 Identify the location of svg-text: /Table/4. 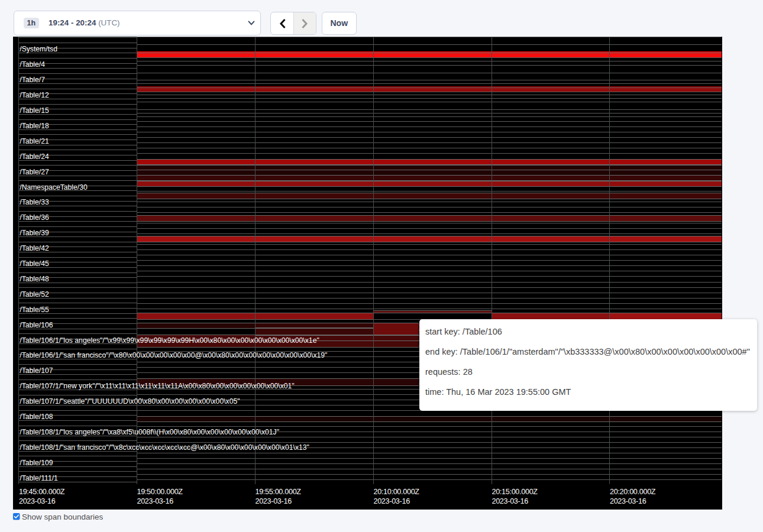
(32, 64).